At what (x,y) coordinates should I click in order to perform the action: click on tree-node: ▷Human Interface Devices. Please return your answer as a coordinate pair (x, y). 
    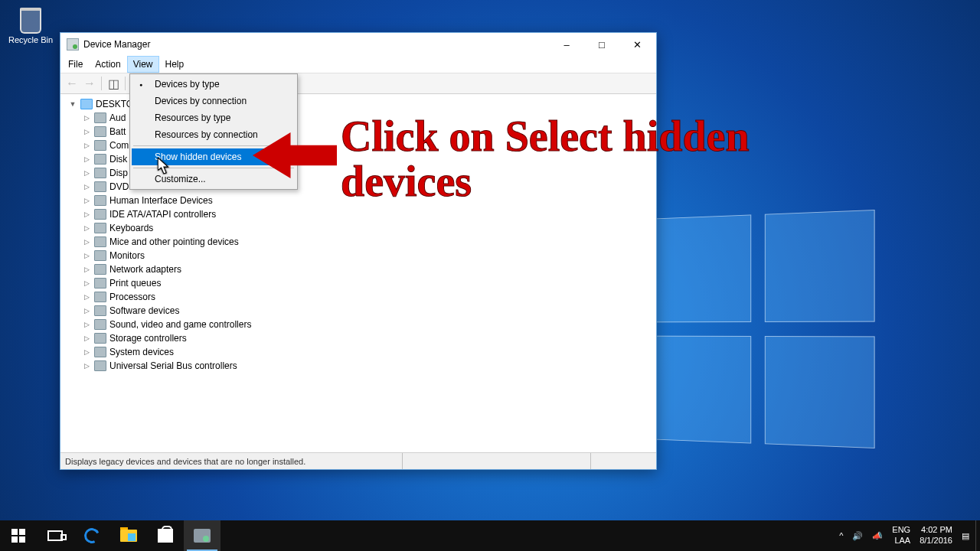
    Looking at the image, I should click on (358, 201).